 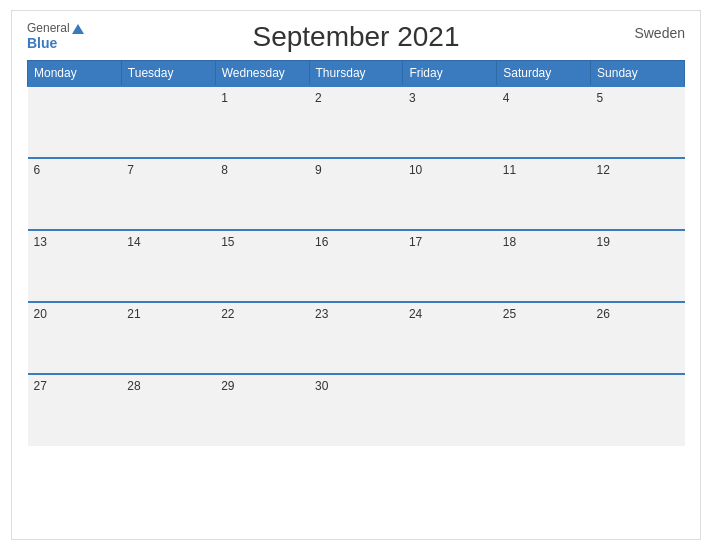 What do you see at coordinates (130, 170) in the screenshot?
I see `day-number: 7` at bounding box center [130, 170].